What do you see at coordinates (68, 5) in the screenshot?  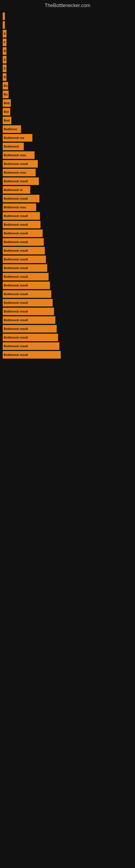 I see `site-title-container: TheBottlenecker.com` at bounding box center [68, 5].